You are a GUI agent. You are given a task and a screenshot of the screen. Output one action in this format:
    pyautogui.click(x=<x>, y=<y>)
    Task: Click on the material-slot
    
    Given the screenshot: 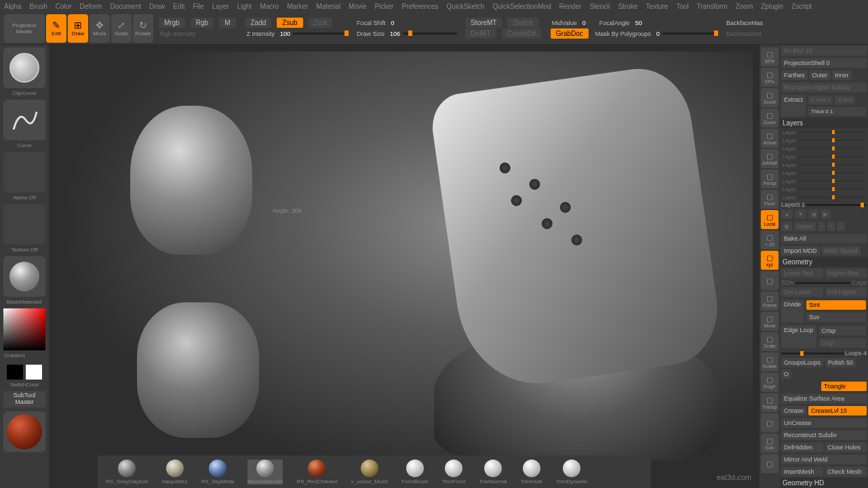 What is the action you would take?
    pyautogui.click(x=24, y=277)
    